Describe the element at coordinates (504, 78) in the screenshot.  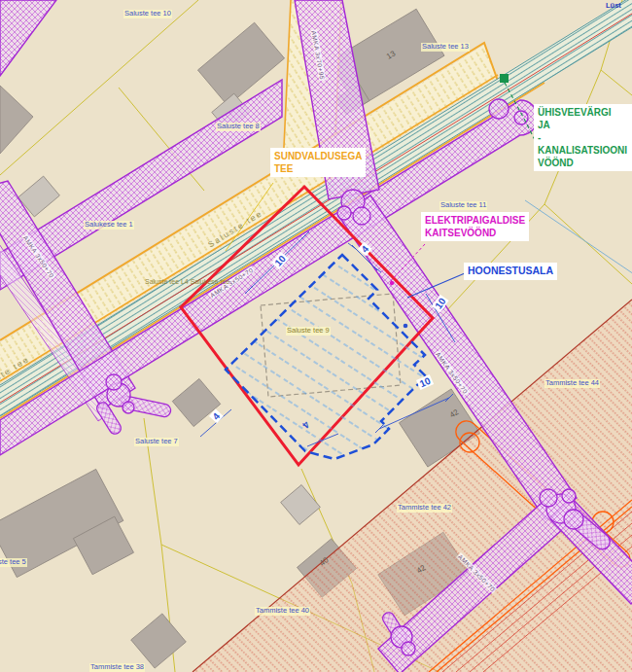
I see `water-connection-marker` at that location.